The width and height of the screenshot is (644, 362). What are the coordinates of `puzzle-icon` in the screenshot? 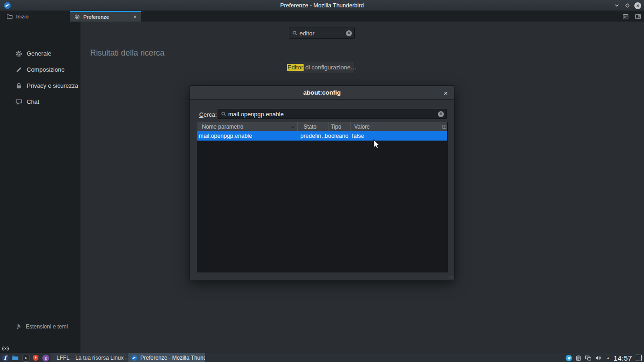 It's located at (18, 327).